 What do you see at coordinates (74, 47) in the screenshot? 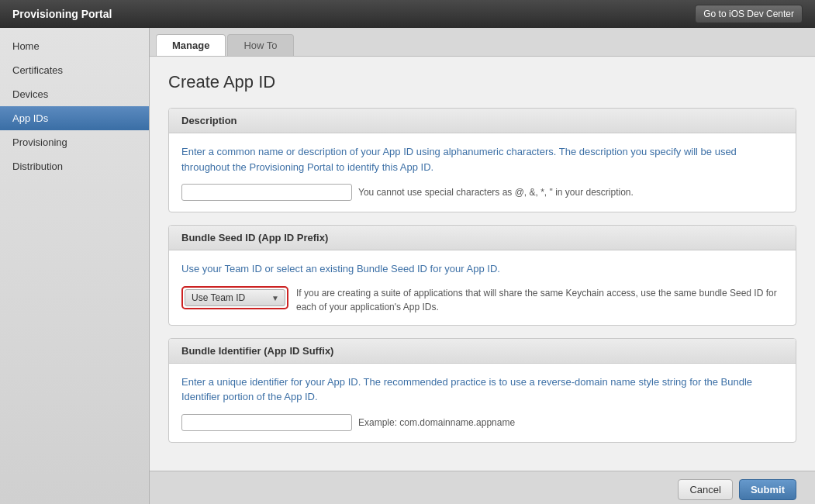
I see `sidebar-item-home: Home` at bounding box center [74, 47].